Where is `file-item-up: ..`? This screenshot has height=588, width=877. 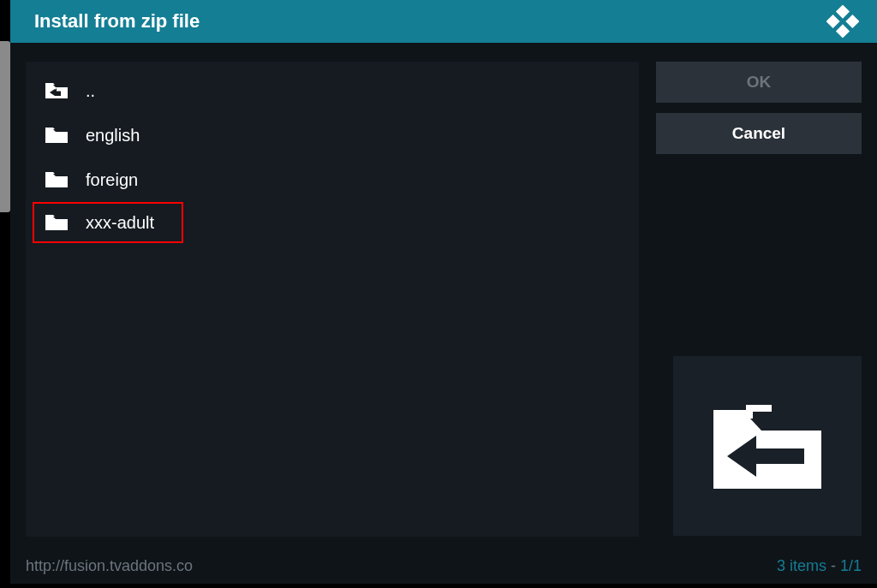 file-item-up: .. is located at coordinates (332, 91).